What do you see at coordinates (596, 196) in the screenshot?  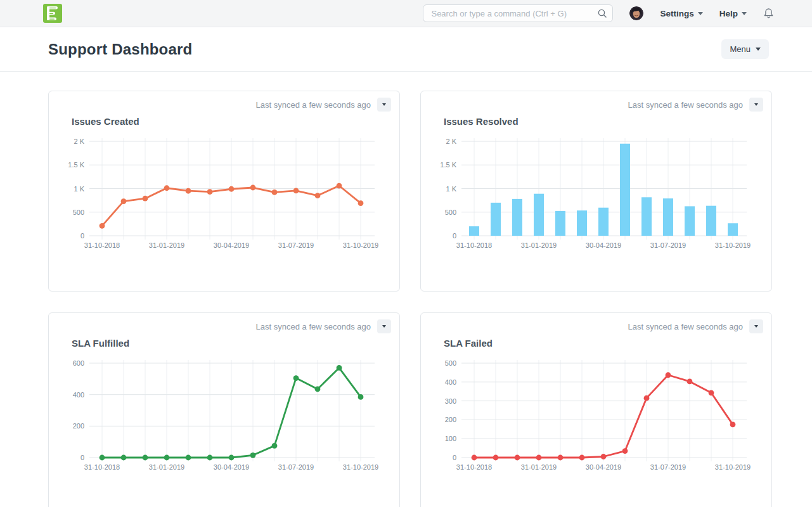 I see `chart-issues-resolved: 05001 K1.5 K2 K31-10-201831-01-201930-04…` at bounding box center [596, 196].